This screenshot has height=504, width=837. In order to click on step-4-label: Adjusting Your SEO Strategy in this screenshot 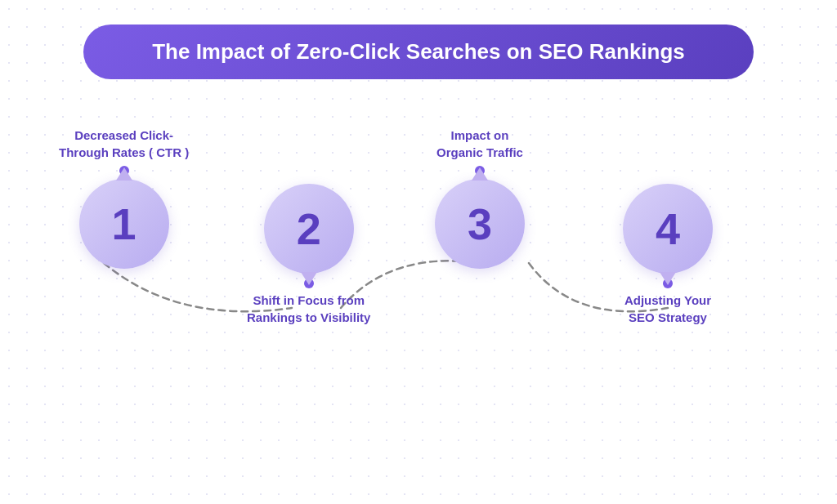, I will do `click(668, 309)`.